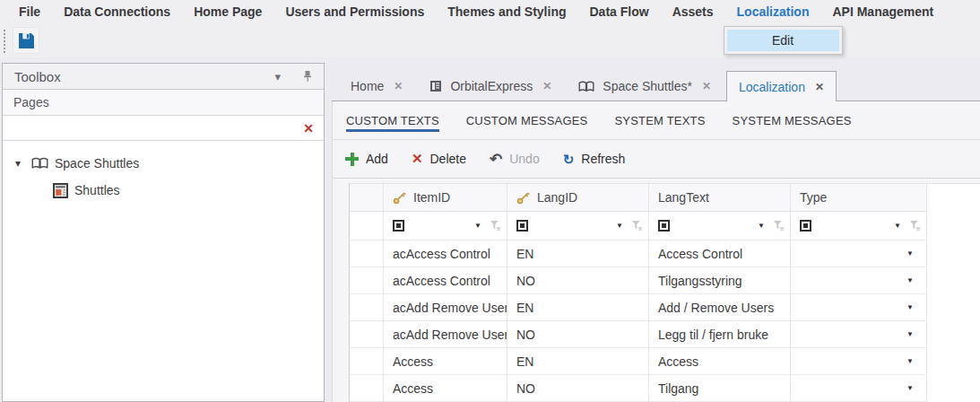  Describe the element at coordinates (568, 160) in the screenshot. I see `refresh-icon: ↻` at that location.